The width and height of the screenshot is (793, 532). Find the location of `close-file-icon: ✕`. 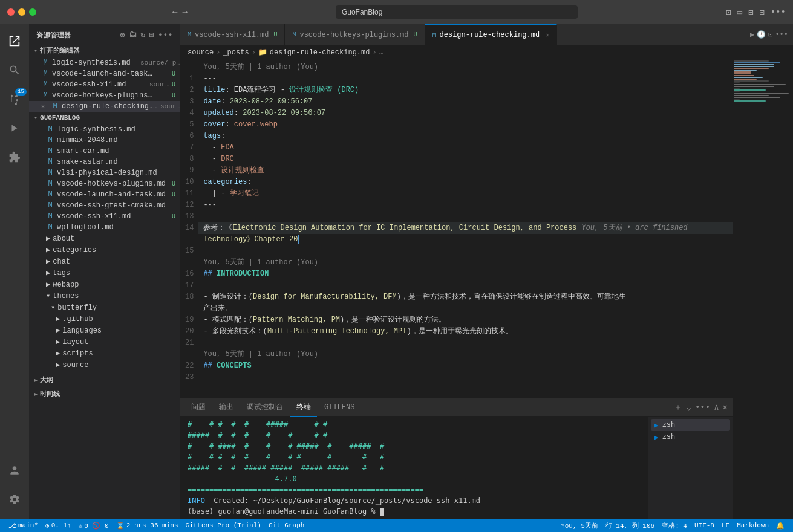

close-file-icon: ✕ is located at coordinates (43, 106).